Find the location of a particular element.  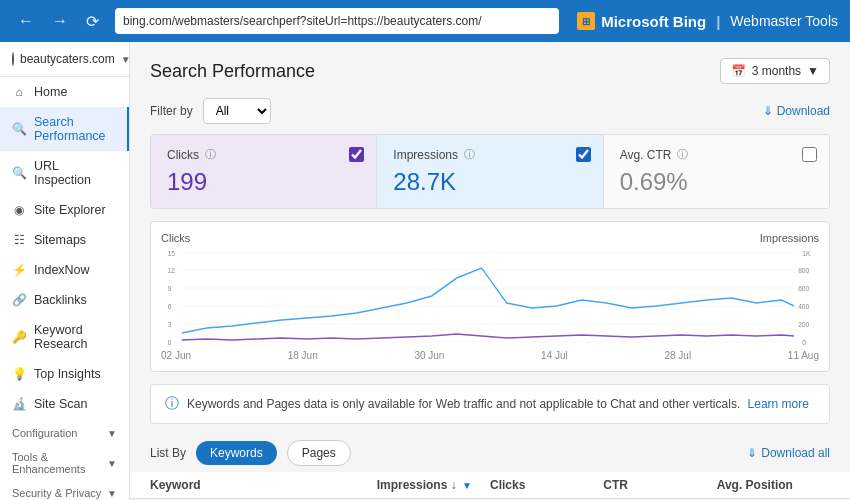

chart-x-label-6: 11 Aug is located at coordinates (804, 356).